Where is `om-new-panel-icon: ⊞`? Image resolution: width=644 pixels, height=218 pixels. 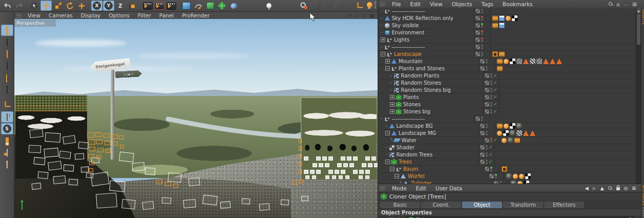
om-new-panel-icon: ⊞ is located at coordinates (634, 4).